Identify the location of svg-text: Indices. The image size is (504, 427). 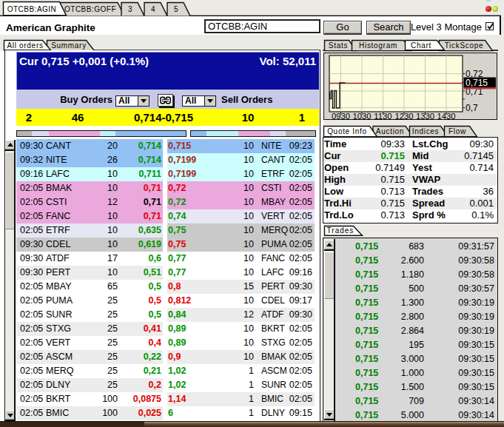
(426, 132).